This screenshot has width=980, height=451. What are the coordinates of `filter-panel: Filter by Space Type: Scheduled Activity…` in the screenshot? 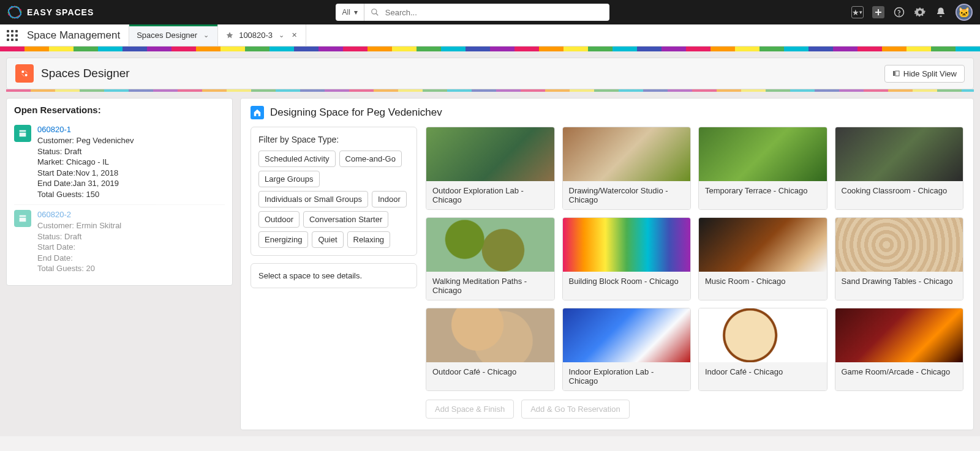 It's located at (334, 191).